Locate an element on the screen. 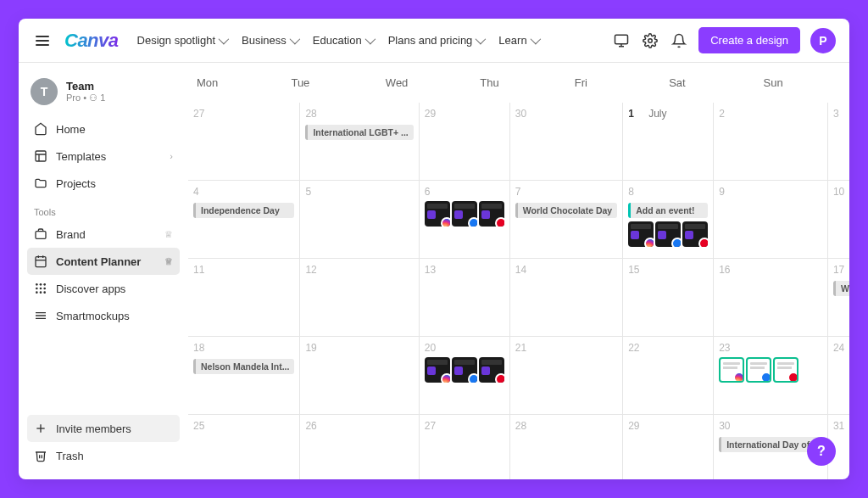  calendar-day: 21 is located at coordinates (566, 376).